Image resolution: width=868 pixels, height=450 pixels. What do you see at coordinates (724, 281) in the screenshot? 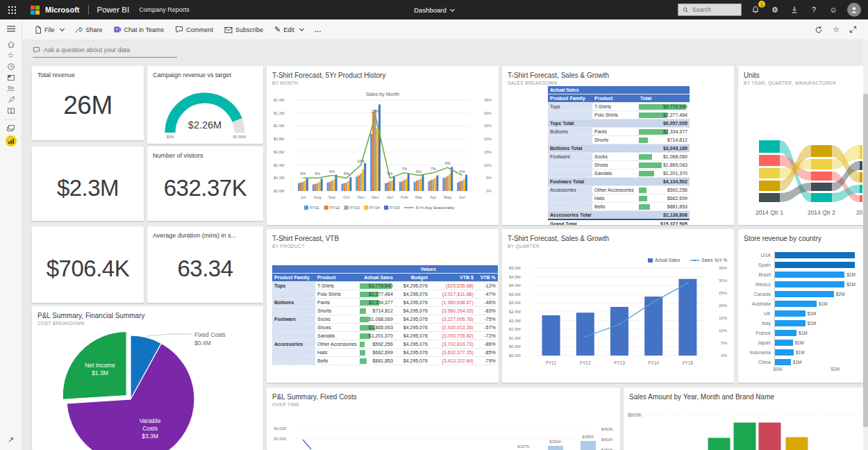
I see `svg-text: 30%` at bounding box center [724, 281].